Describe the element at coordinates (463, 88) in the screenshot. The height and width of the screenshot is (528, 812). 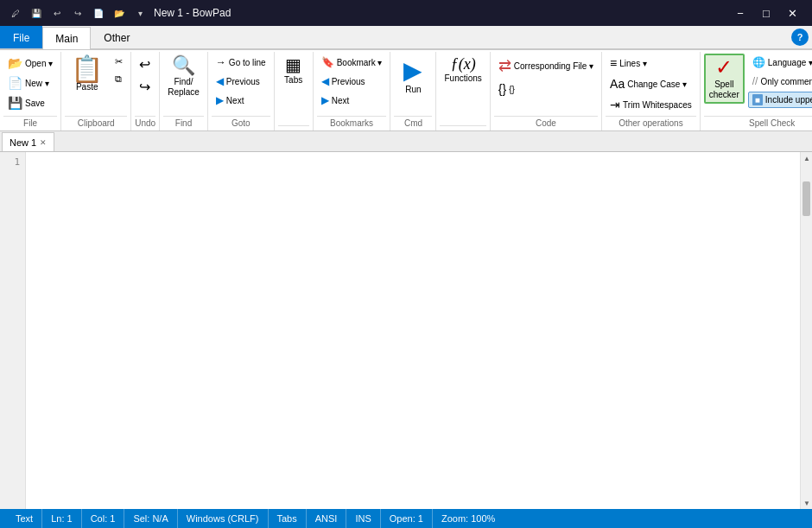
I see `ribbon-group-functions-content: ƒ(x) Functions` at that location.